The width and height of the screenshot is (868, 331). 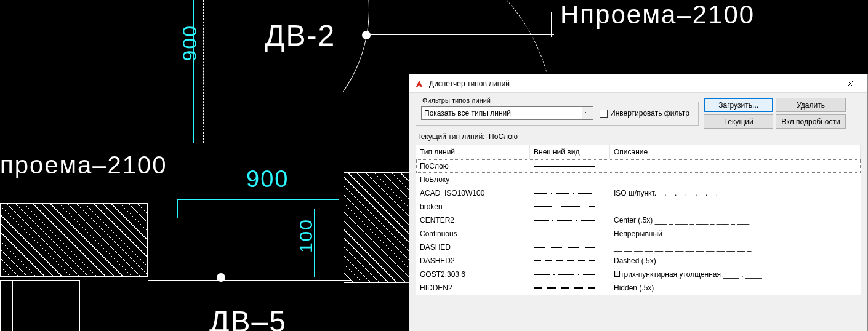 What do you see at coordinates (587, 113) in the screenshot?
I see `chevron-down-icon` at bounding box center [587, 113].